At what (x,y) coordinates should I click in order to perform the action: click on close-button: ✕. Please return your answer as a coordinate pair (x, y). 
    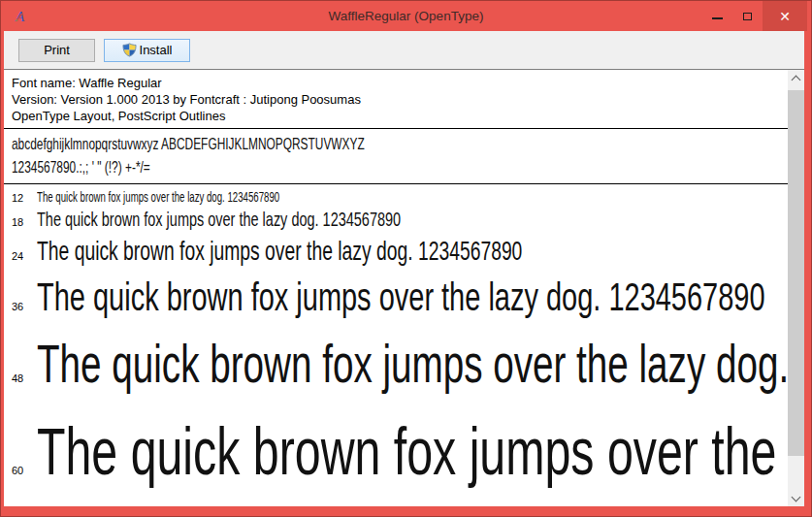
    Looking at the image, I should click on (785, 16).